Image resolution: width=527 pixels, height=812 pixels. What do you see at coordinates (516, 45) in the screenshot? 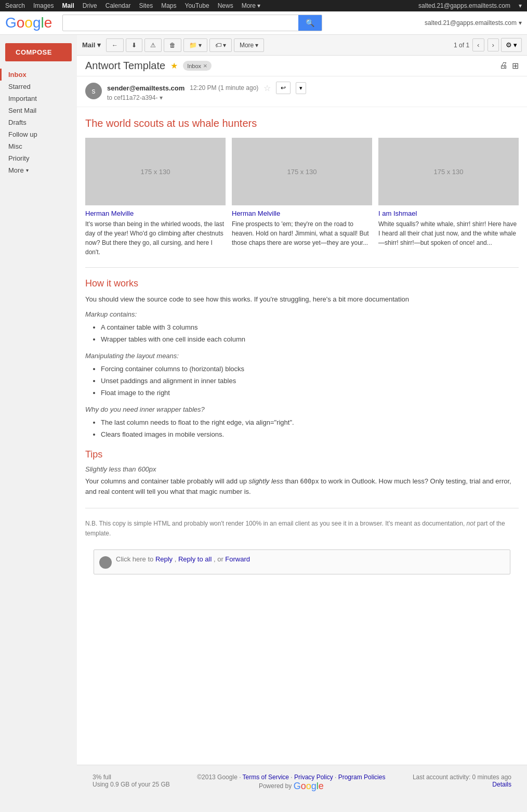
I see `settings-arrow: ▾` at bounding box center [516, 45].